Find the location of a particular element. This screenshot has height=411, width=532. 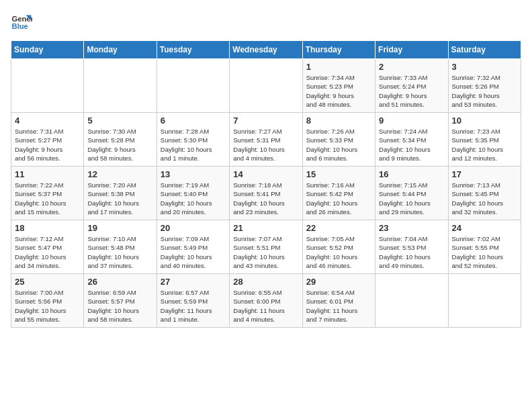

day-info: Sunrise: 7:22 AMSunset: 5:37 PMDaylight:… is located at coordinates (47, 199).